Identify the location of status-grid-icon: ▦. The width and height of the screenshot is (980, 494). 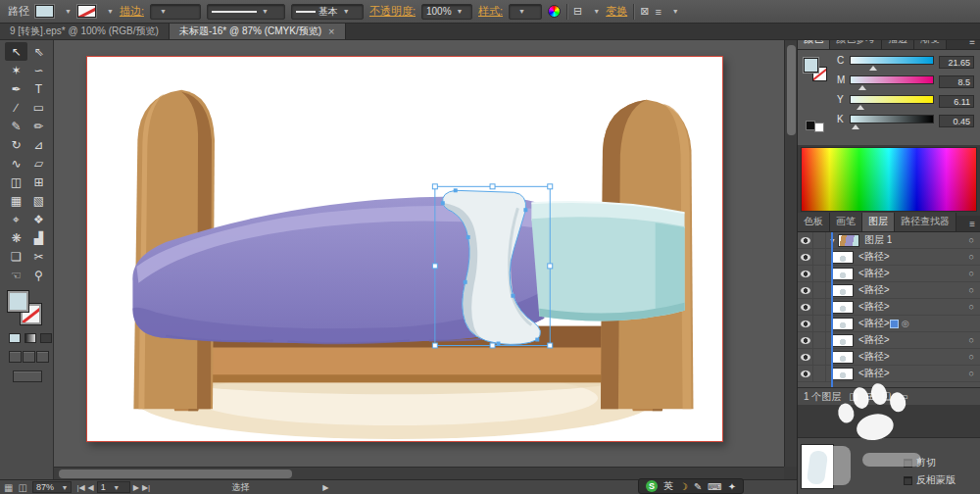
(8, 488).